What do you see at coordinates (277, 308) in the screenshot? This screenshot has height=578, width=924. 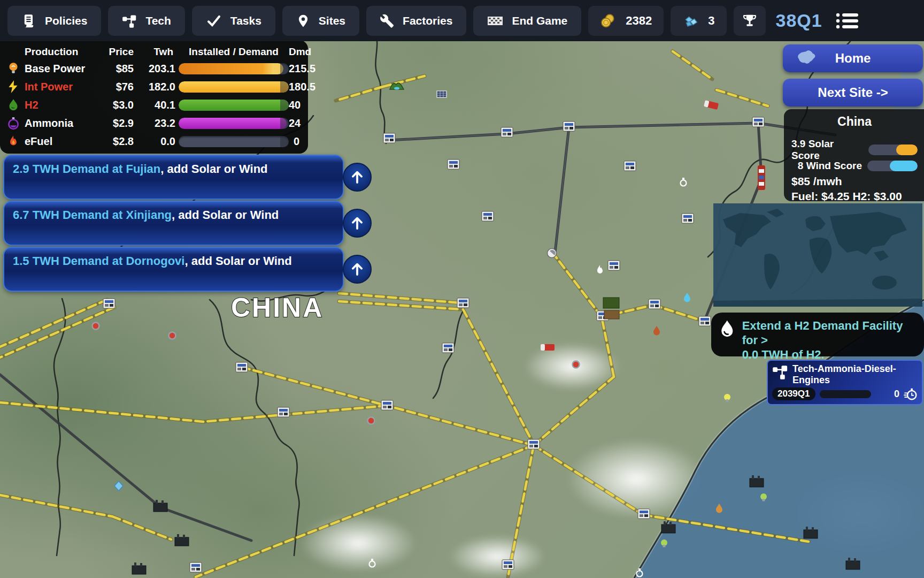 I see `map-label-china: CHINA` at bounding box center [277, 308].